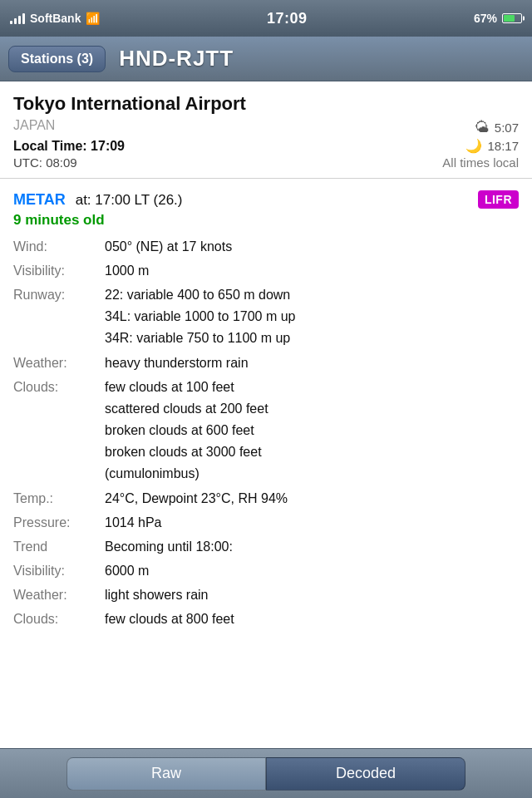  What do you see at coordinates (266, 363) in the screenshot?
I see `weather-row: Weather: heavy thunderstorm rain` at bounding box center [266, 363].